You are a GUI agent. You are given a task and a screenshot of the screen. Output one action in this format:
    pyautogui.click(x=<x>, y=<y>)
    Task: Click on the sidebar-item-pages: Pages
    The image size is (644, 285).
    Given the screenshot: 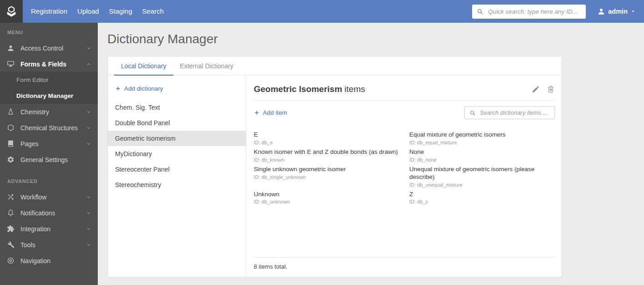 What is the action you would take?
    pyautogui.click(x=49, y=144)
    